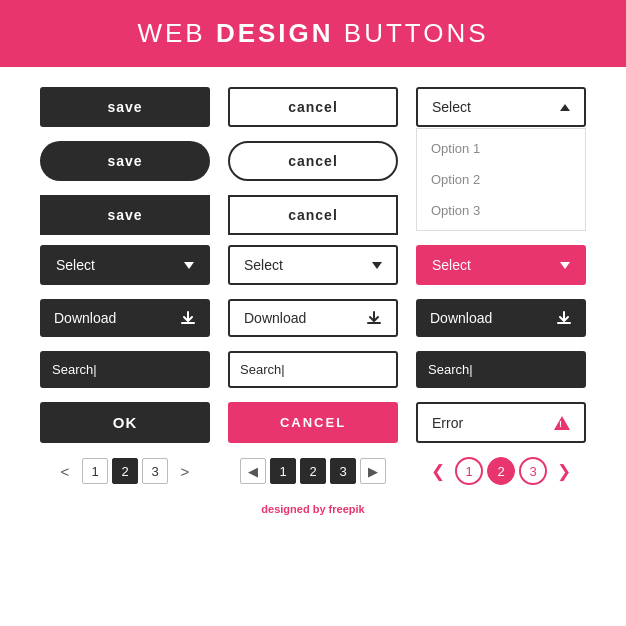  I want to click on cancel-rect-button: cancel, so click(313, 107).